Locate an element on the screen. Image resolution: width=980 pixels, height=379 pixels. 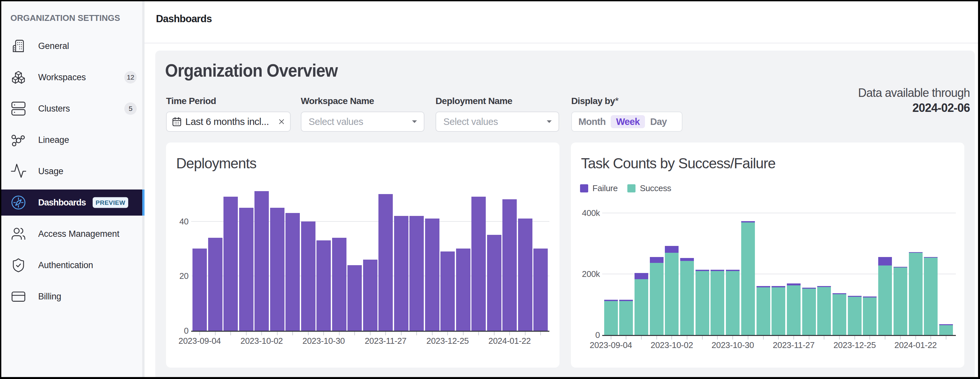
time-period-filter: Last 6 months incl... is located at coordinates (228, 122).